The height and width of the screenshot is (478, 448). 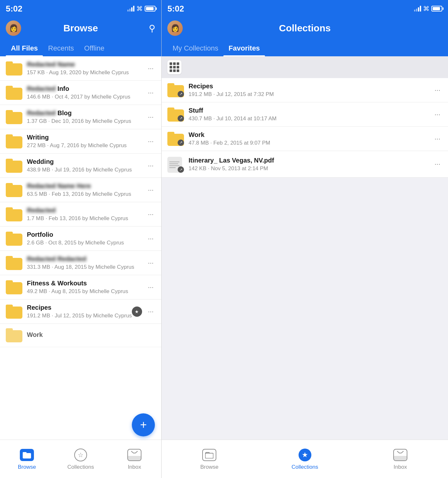 What do you see at coordinates (310, 119) in the screenshot?
I see `file-meta: 430.7 MB · Jul 10, 2014 at 10:17 AM` at bounding box center [310, 119].